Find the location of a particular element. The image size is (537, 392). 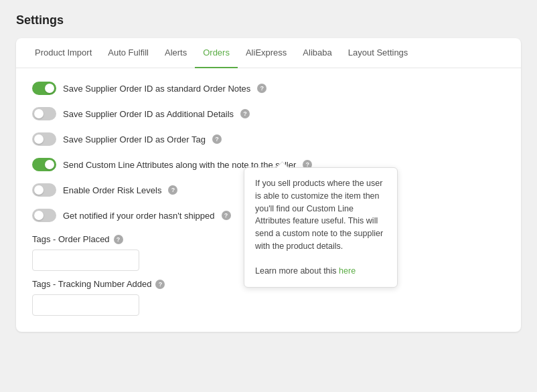

help-icon-6: ? is located at coordinates (226, 215).